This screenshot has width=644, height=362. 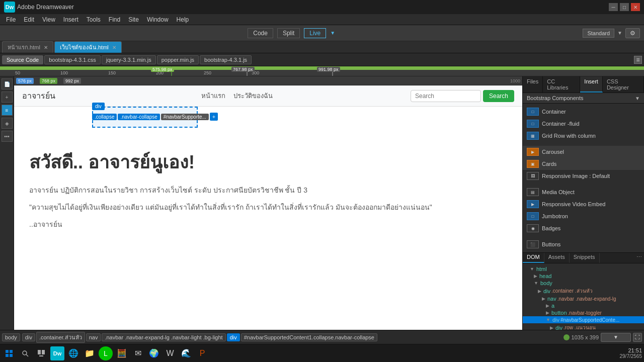 What do you see at coordinates (557, 258) in the screenshot?
I see `assets-tab: Assets` at bounding box center [557, 258].